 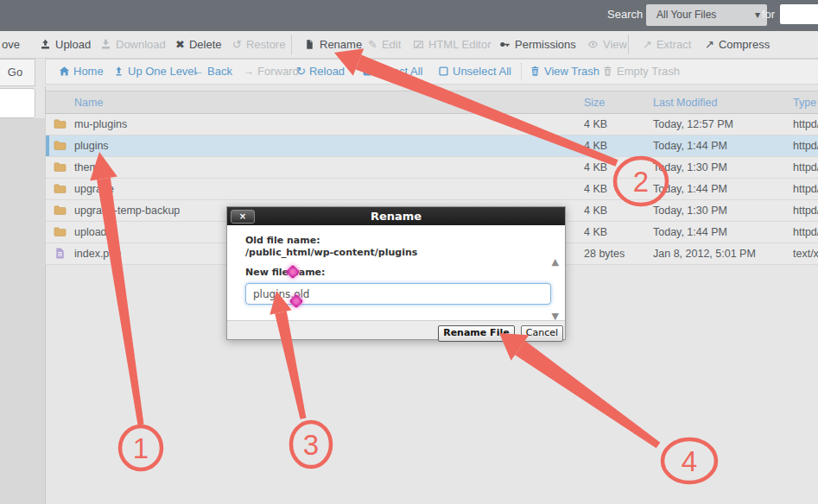 I want to click on toolbar-item-edit: ✎Edit, so click(x=384, y=45).